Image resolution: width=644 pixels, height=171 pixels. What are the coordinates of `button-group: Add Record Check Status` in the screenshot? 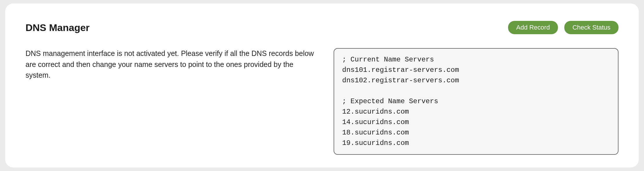 It's located at (563, 28).